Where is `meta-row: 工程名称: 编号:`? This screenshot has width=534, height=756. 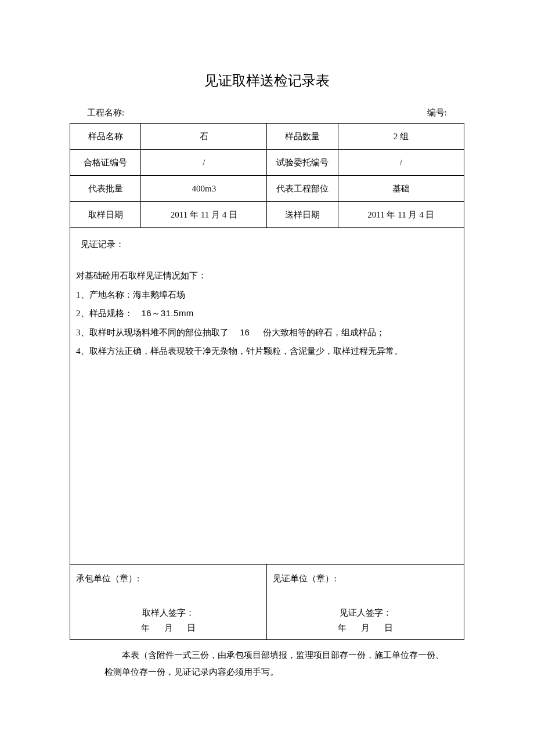 meta-row: 工程名称: 编号: is located at coordinates (267, 113).